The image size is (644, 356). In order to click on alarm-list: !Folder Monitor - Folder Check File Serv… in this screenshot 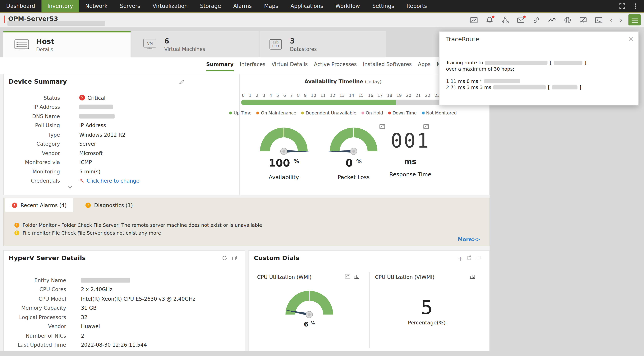, I will do `click(138, 229)`.